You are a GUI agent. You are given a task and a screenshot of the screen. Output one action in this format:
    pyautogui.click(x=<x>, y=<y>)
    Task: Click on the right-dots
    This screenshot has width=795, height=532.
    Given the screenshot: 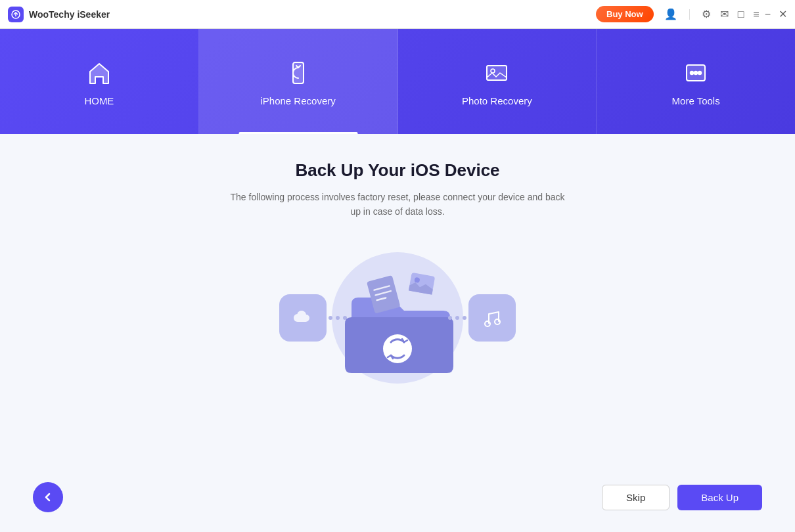 What is the action you would take?
    pyautogui.click(x=457, y=318)
    